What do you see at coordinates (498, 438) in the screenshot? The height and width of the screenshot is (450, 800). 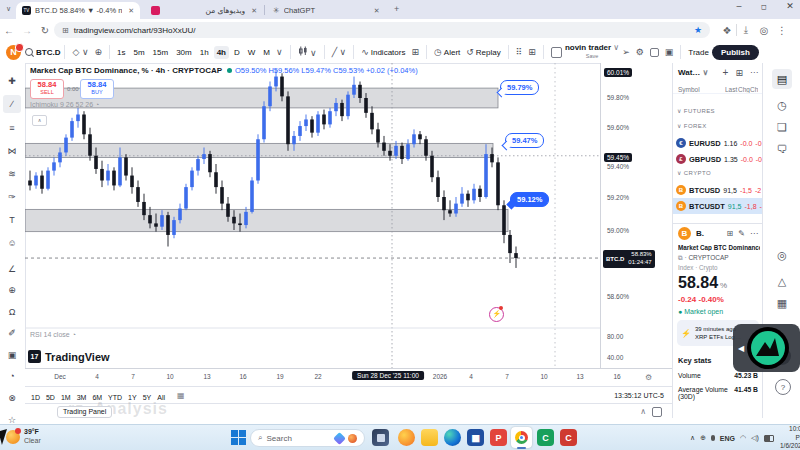 I see `p-app-icon: P` at bounding box center [498, 438].